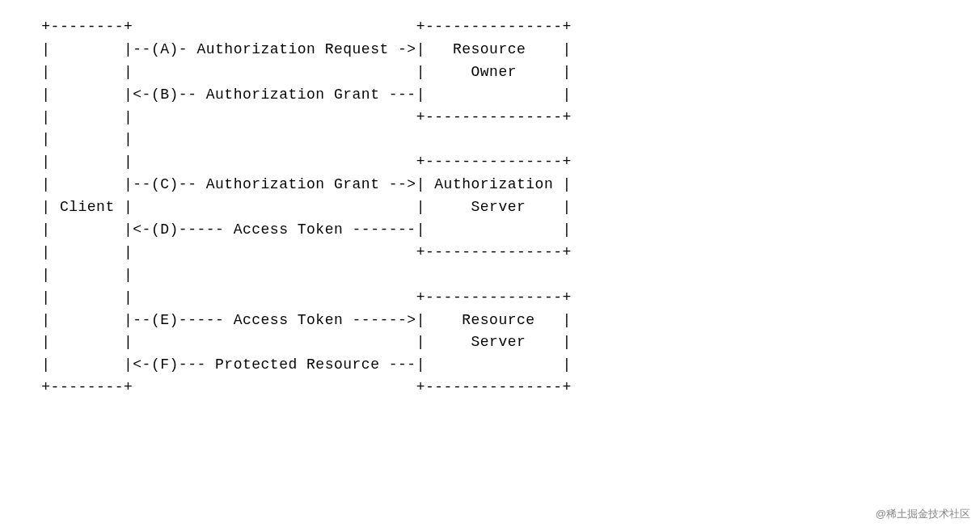 This screenshot has height=527, width=980. Describe the element at coordinates (923, 514) in the screenshot. I see `watermark-text: @稀土掘金技术社区` at that location.